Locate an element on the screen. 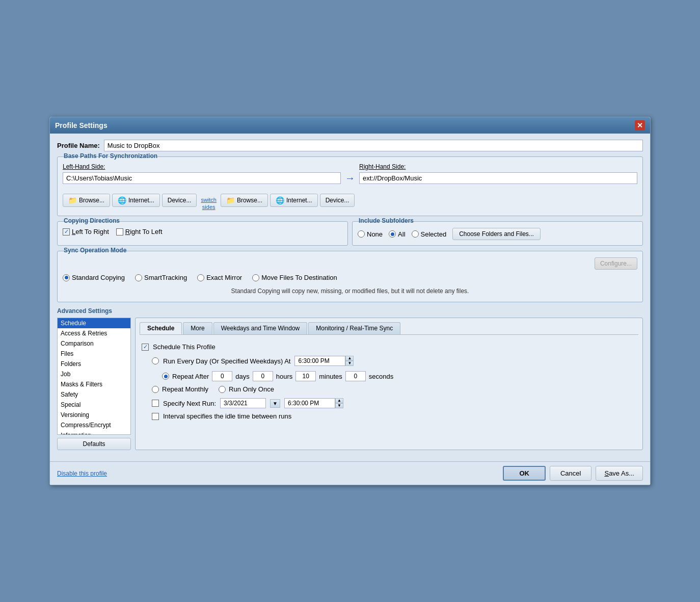 The height and width of the screenshot is (602, 700). run-only-once-label: Run Only Once is located at coordinates (252, 389).